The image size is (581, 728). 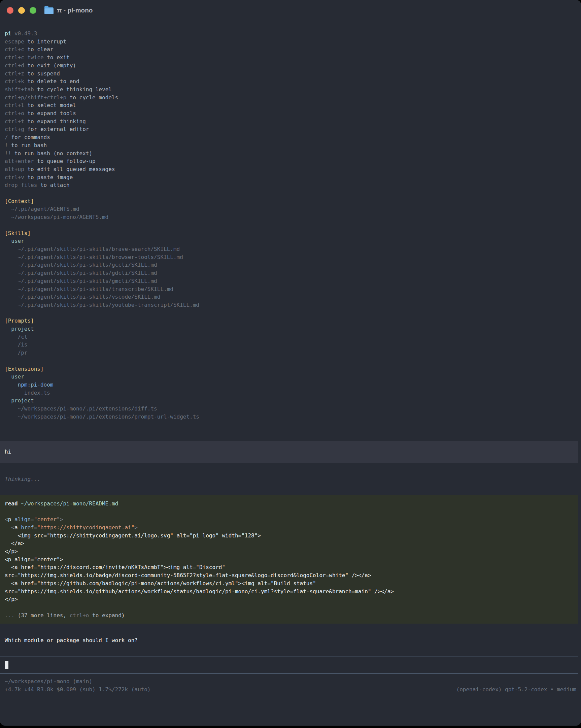 What do you see at coordinates (290, 201) in the screenshot?
I see `terminal-line: [Context]` at bounding box center [290, 201].